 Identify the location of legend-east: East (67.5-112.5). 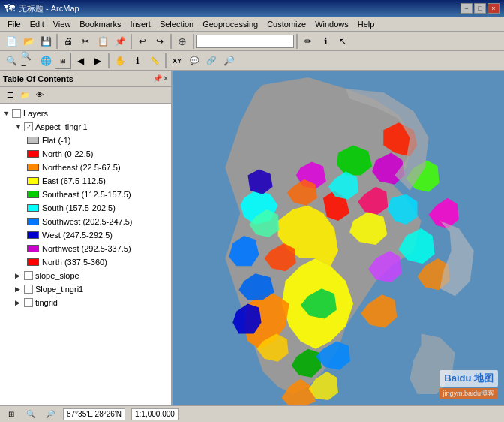
(86, 181).